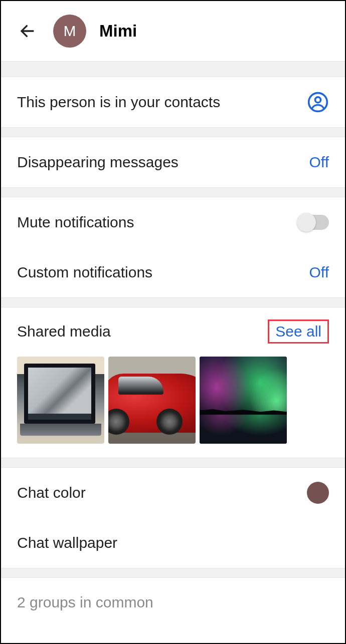 This screenshot has height=644, width=346. What do you see at coordinates (70, 31) in the screenshot?
I see `avatar-letter: M` at bounding box center [70, 31].